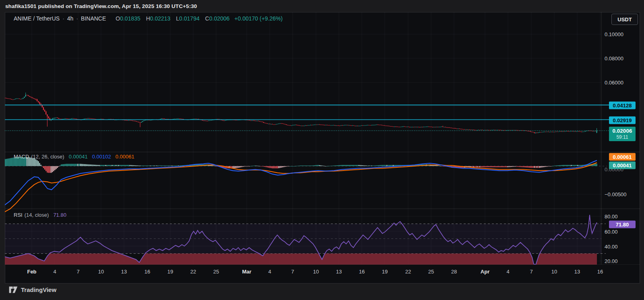 The width and height of the screenshot is (644, 300). What do you see at coordinates (171, 18) in the screenshot?
I see `ohlc-values: O0.01835 H0.02213 L0.01794 C0.02006` at bounding box center [171, 18].